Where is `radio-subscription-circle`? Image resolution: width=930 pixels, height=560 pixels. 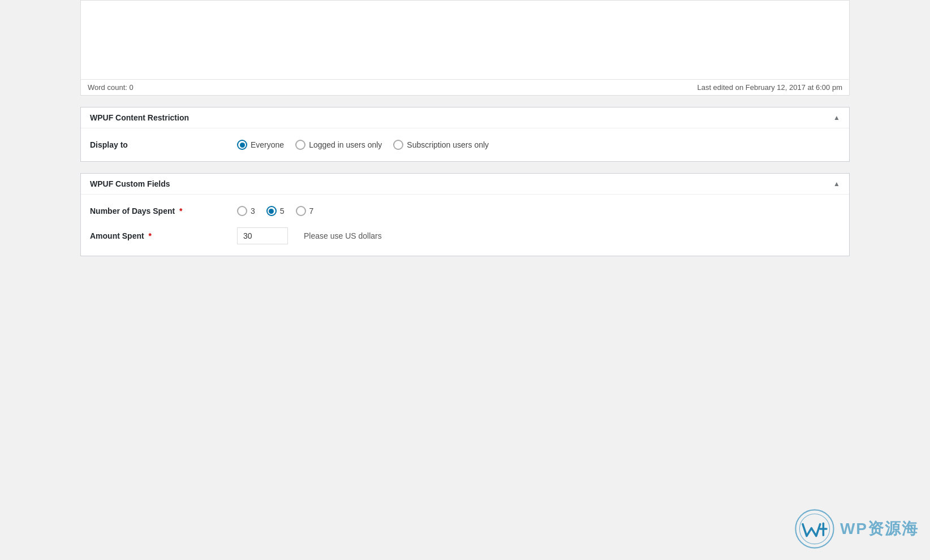
radio-subscription-circle is located at coordinates (398, 145).